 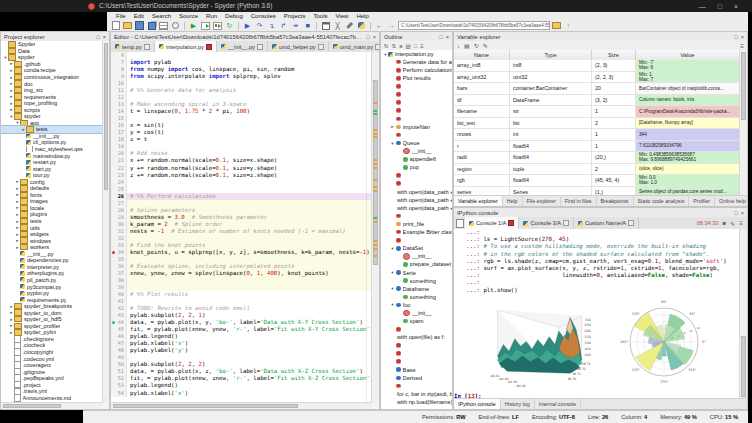 What do you see at coordinates (702, 201) in the screenshot?
I see `dock-tab-profiler: Profiler` at bounding box center [702, 201].